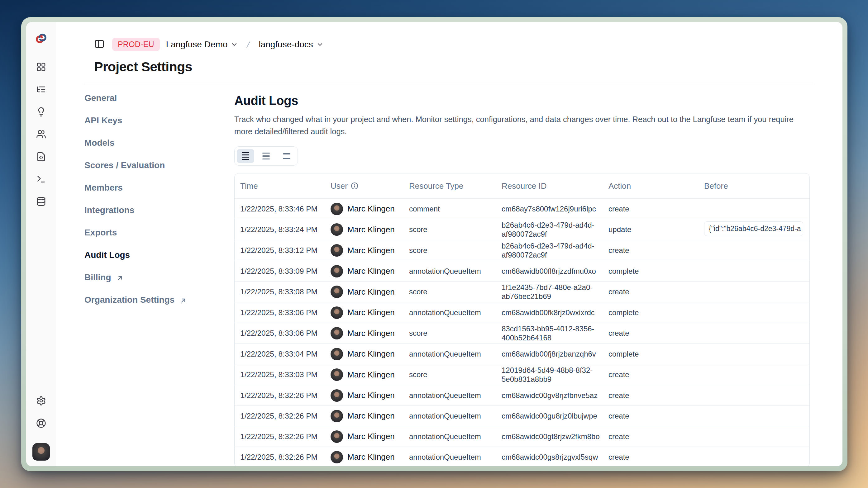  What do you see at coordinates (41, 423) in the screenshot?
I see `lifebuoy-icon` at bounding box center [41, 423].